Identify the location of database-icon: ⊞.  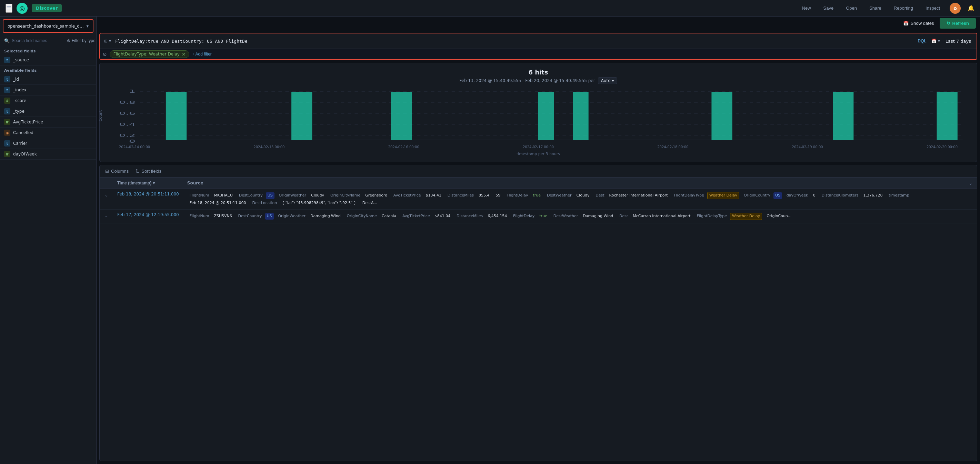
(106, 41).